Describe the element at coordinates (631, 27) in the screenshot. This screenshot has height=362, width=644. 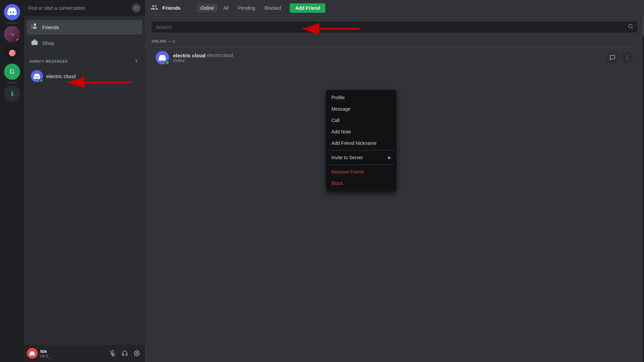
I see `friends-search-icon` at that location.